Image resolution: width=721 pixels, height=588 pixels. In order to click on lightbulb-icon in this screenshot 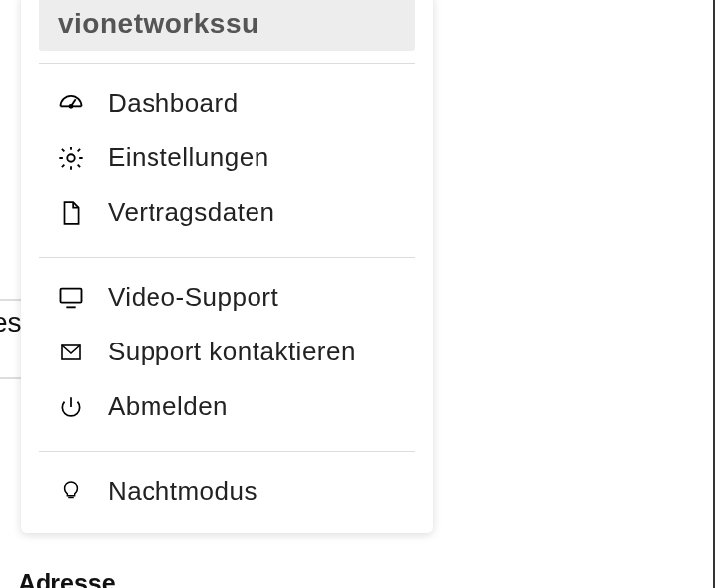, I will do `click(71, 492)`.